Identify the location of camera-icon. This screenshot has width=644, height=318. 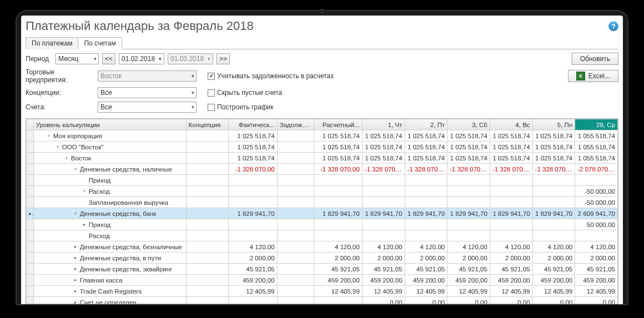
(322, 11).